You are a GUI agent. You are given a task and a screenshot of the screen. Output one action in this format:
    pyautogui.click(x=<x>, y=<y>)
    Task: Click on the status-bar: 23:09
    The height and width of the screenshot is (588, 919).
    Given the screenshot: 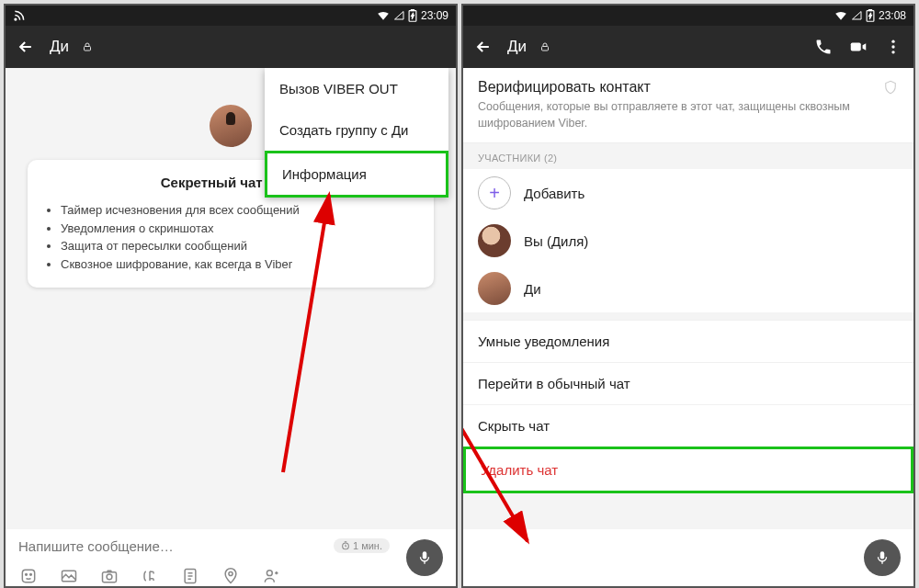 What is the action you would take?
    pyautogui.click(x=231, y=16)
    